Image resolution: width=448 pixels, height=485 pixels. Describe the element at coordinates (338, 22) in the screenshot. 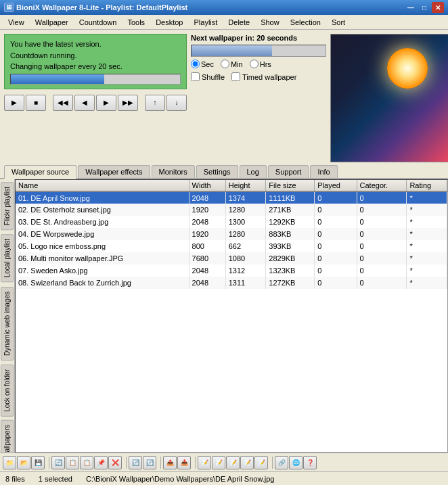

I see `menu-item-sort: Sort` at that location.